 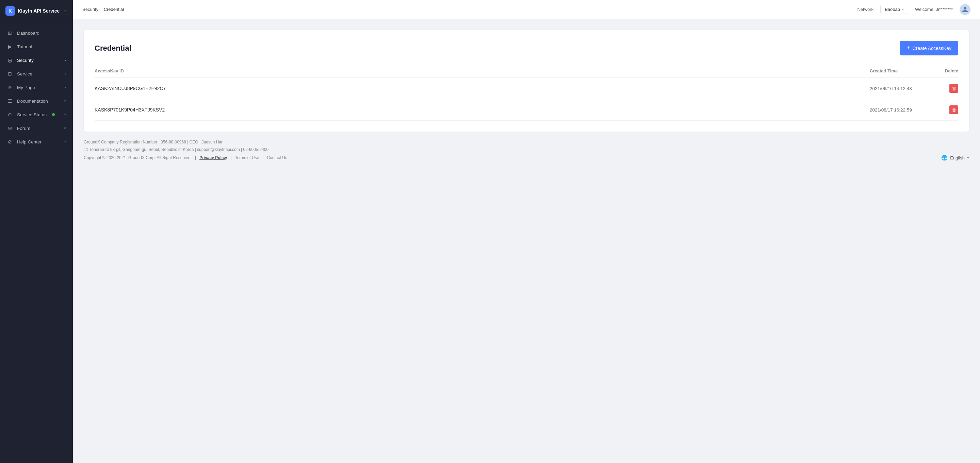 I want to click on footer-address: 11 Teheran-ro 98-gil, Gangnam-gu, Seoul,…, so click(x=527, y=150).